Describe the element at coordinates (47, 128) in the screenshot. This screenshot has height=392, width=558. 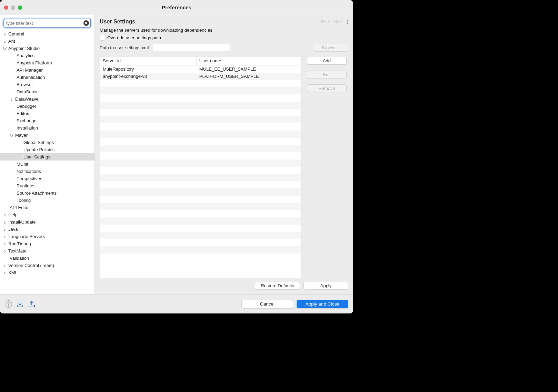
I see `tree-item: Installation` at that location.